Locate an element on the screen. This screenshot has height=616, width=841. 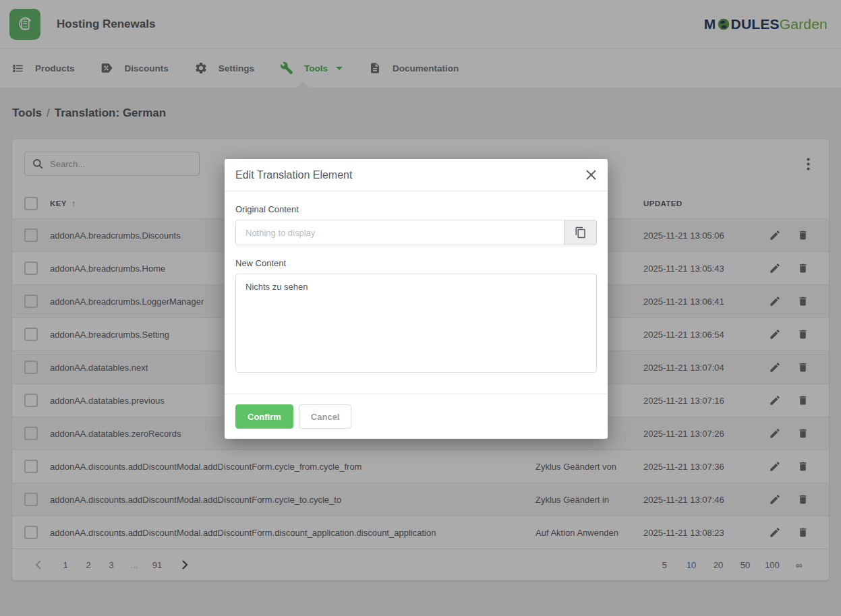
new-content-textarea: Nichts zu sehen is located at coordinates (416, 324).